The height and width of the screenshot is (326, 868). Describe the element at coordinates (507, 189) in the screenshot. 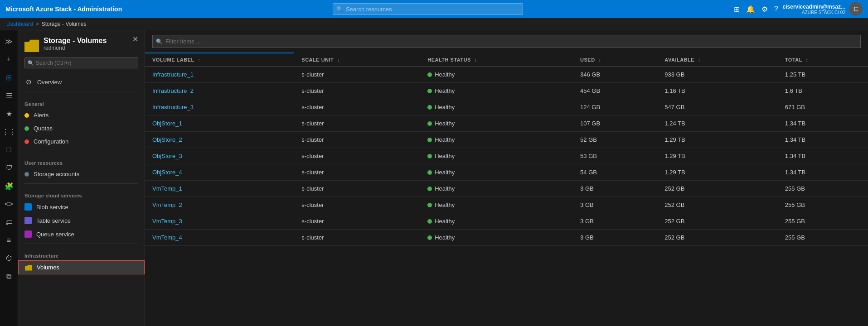

I see `table-row: VmTemp_1s-clusterHealthy3 GB252 GB255 GB` at that location.